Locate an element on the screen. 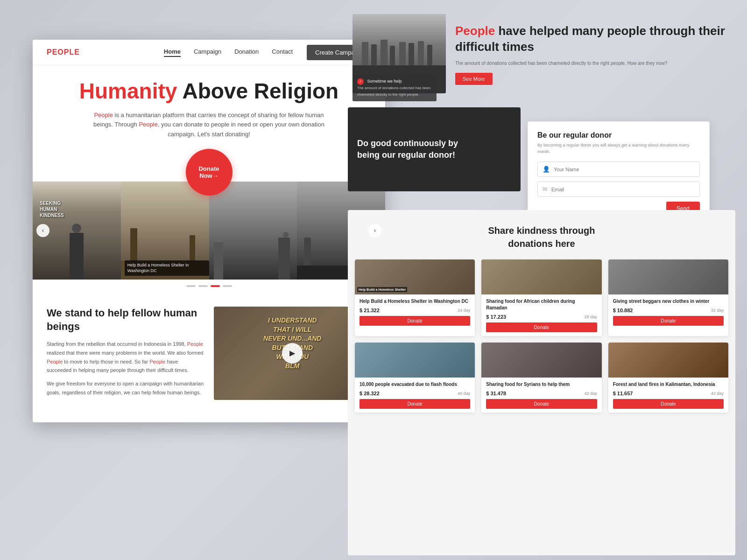 The height and width of the screenshot is (560, 747). nav-contact: Contact is located at coordinates (282, 52).